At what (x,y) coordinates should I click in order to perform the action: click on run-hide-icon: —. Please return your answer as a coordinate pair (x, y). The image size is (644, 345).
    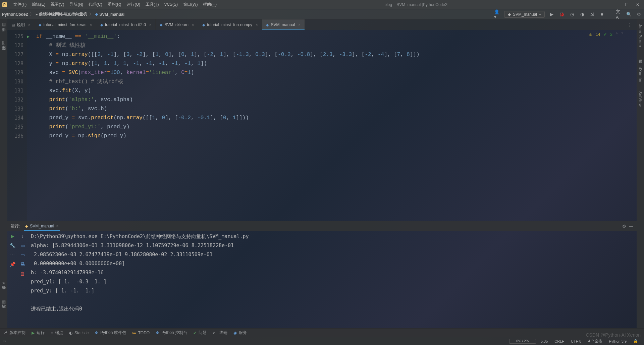
    Looking at the image, I should click on (631, 226).